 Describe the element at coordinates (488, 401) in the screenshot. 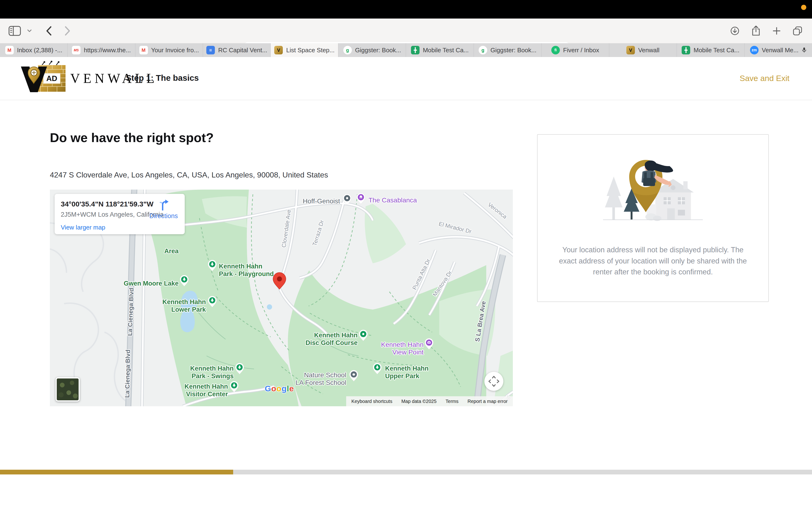

I see `map-attribution-item: Report a map error` at that location.